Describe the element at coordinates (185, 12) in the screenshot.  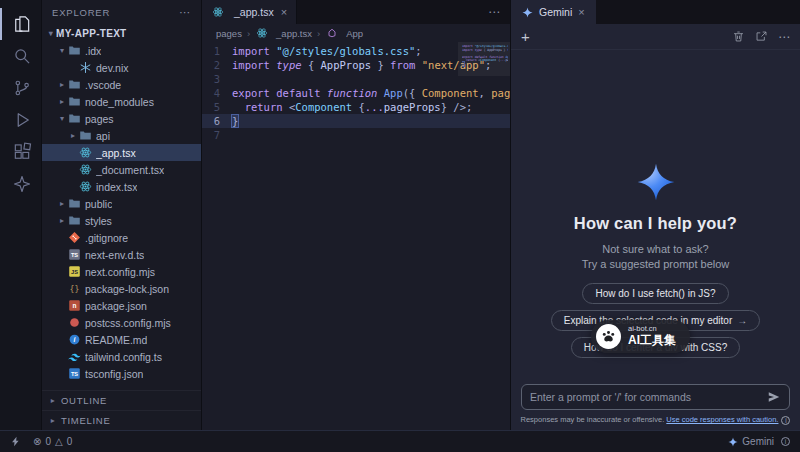
I see `more-actions-icon: ⋯` at that location.